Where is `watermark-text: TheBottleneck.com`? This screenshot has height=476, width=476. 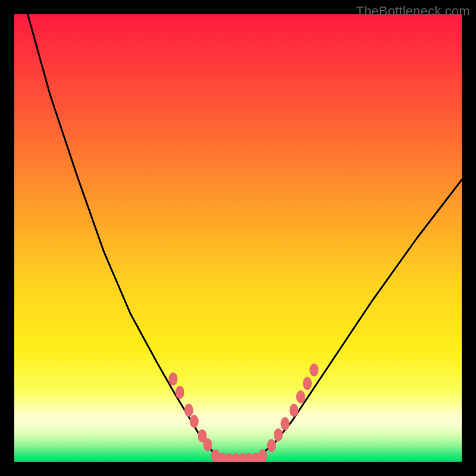
watermark-text: TheBottleneck.com is located at coordinates (413, 11).